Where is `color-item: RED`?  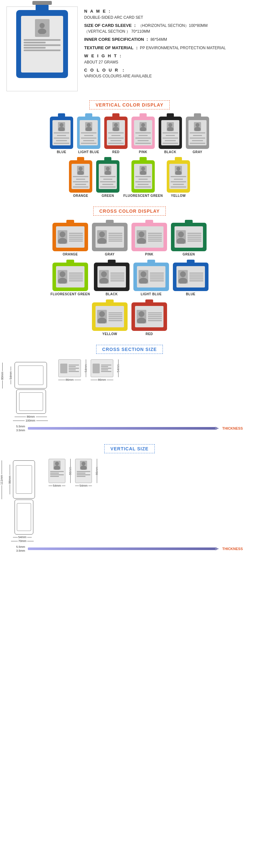
color-item: RED is located at coordinates (149, 317).